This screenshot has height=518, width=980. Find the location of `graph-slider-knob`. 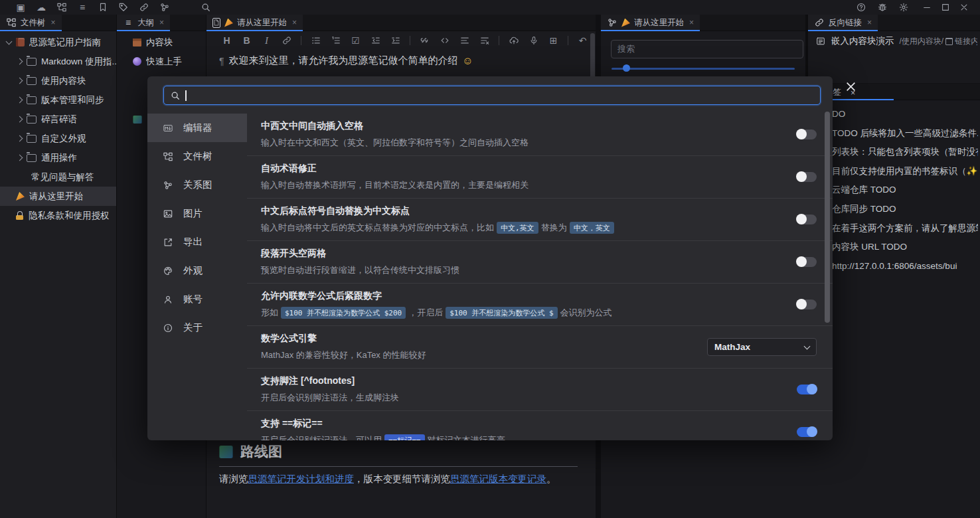

graph-slider-knob is located at coordinates (627, 68).